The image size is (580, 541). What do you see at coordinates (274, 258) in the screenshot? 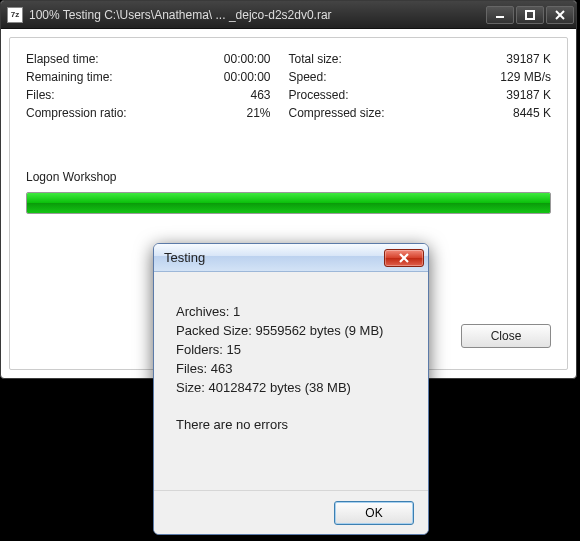
I see `dialog-title: Testing` at bounding box center [274, 258].